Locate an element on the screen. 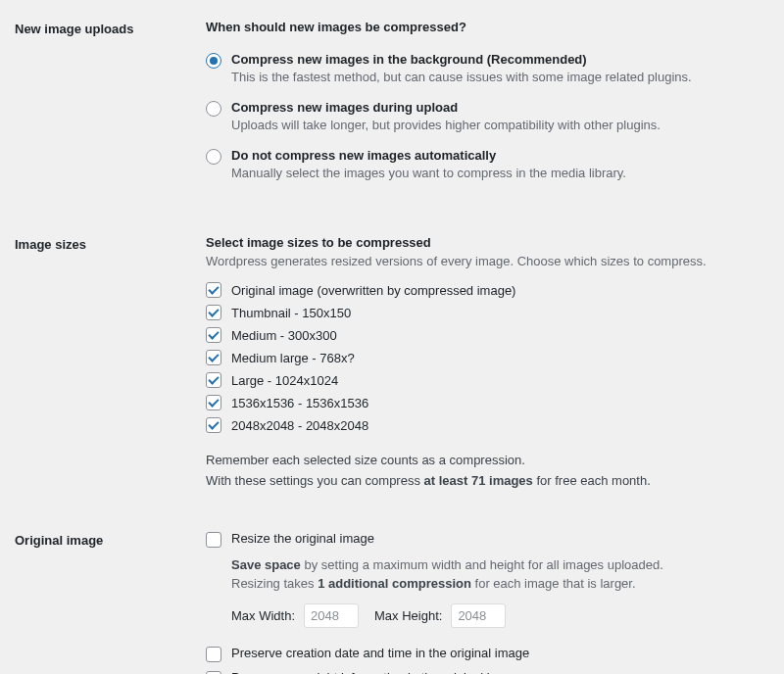  checkbox-medium-large: Medium large - 768x? is located at coordinates (485, 358).